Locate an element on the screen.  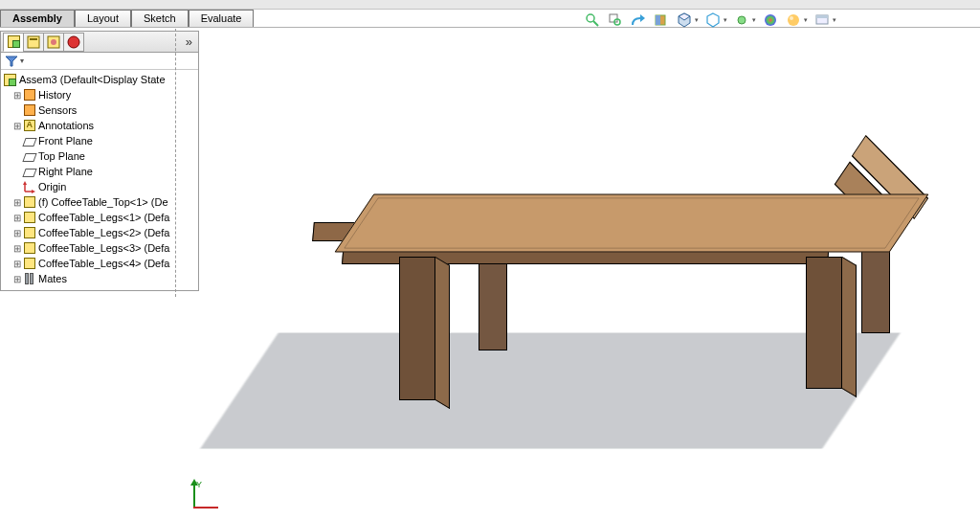
model-leg-front-left-side is located at coordinates (442, 333).